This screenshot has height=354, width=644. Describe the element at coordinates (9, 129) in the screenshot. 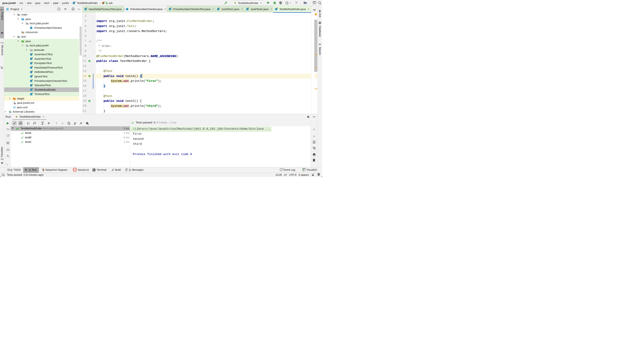

I see `svg-text: 9` at that location.